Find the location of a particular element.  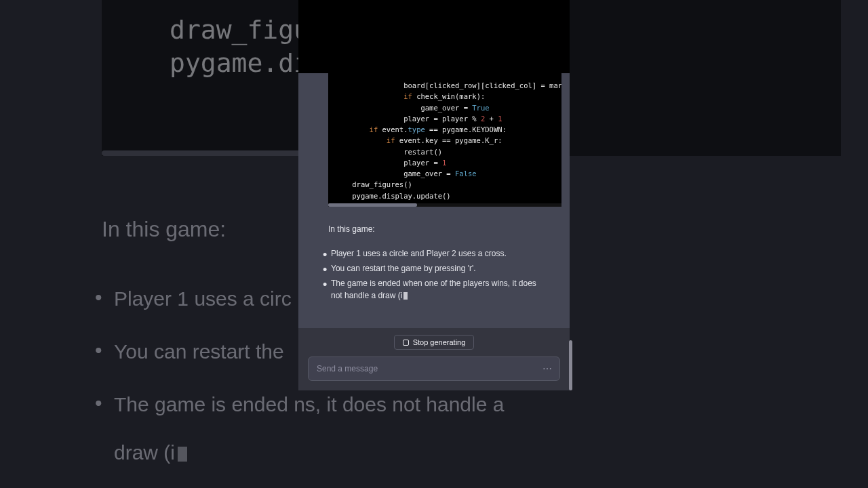

bg-cursor is located at coordinates (182, 454).